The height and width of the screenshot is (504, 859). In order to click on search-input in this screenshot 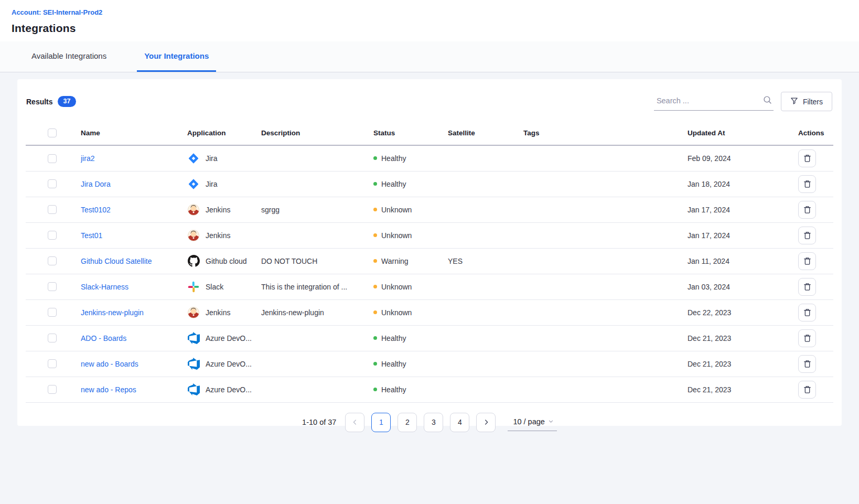, I will do `click(704, 101)`.